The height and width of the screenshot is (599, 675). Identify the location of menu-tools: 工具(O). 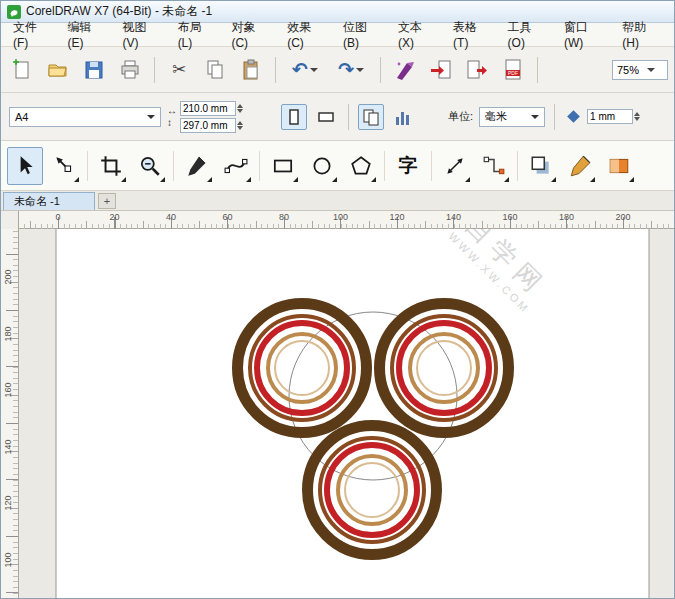
(528, 34).